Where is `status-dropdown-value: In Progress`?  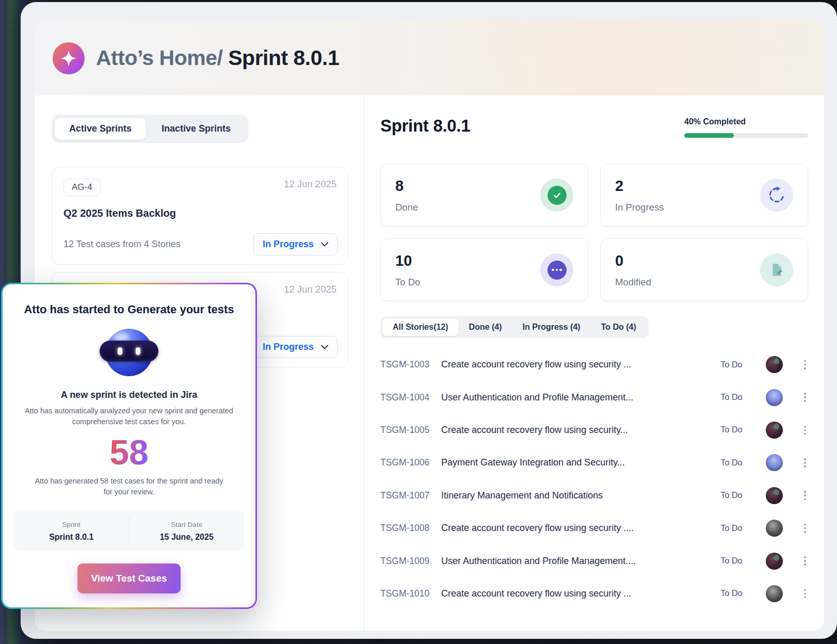
status-dropdown-value: In Progress is located at coordinates (288, 347).